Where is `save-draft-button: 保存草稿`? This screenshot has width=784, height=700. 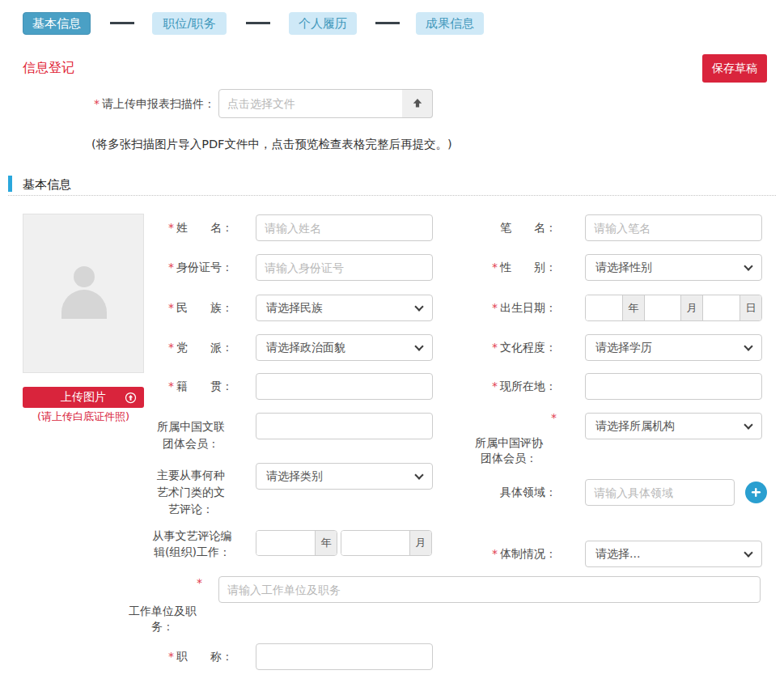 save-draft-button: 保存草稿 is located at coordinates (735, 68).